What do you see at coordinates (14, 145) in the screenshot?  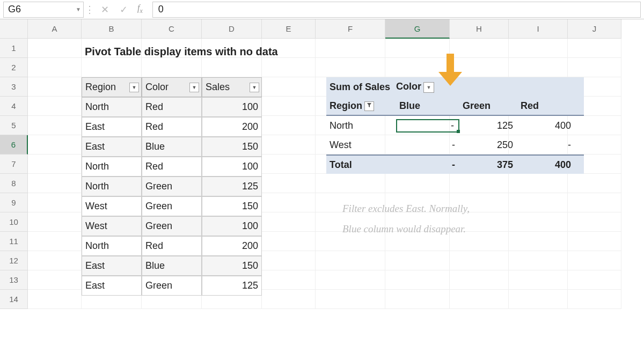 I see `row-header-6: 6` at bounding box center [14, 145].